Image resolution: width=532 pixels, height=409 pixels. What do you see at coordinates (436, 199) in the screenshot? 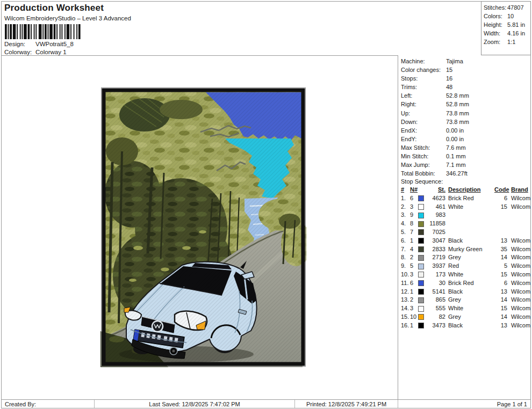
I see `stop-stitches: 4623` at bounding box center [436, 199].